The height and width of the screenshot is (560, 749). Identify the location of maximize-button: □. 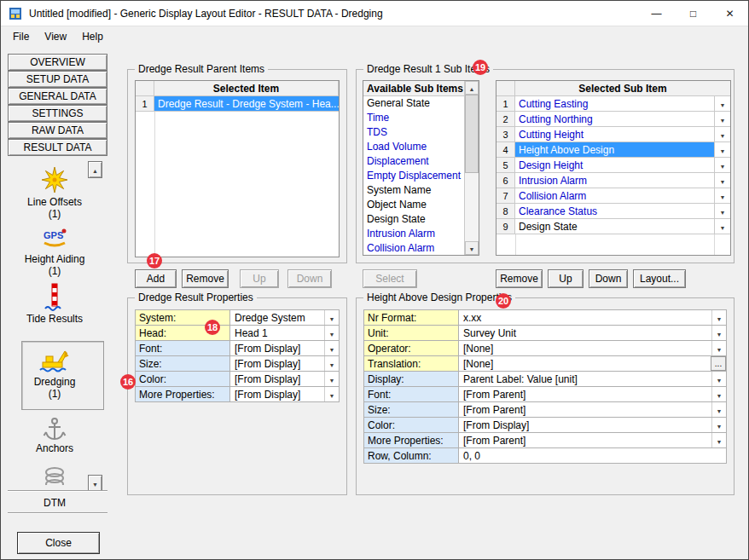
(693, 14).